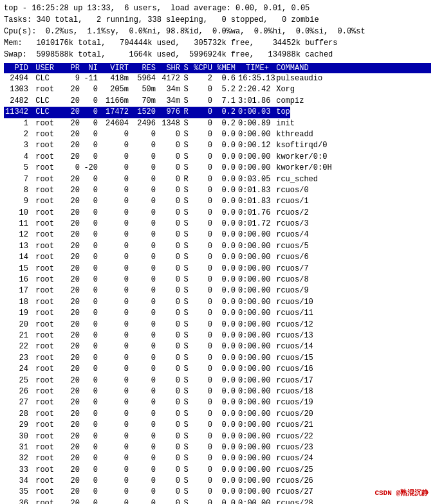  I want to click on table-row: 8 root 20 0 0 0 0 S 0 0.0 0:01.83 rcuos/…, so click(218, 190).